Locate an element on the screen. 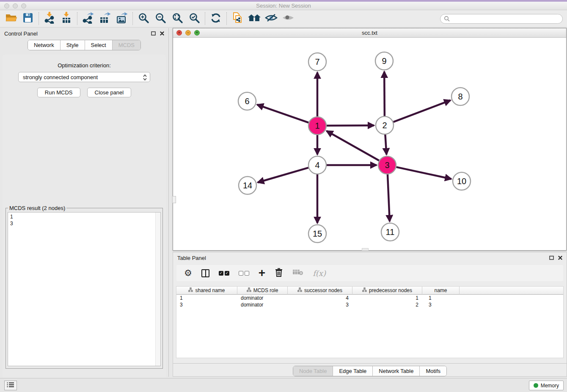 Image resolution: width=567 pixels, height=392 pixels. cell-successor-nodes: 3 is located at coordinates (320, 305).